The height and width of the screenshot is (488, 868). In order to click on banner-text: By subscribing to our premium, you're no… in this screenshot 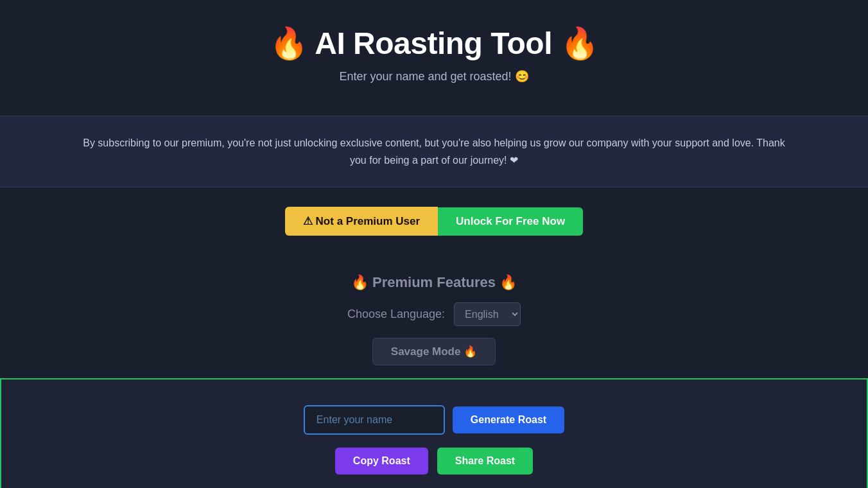, I will do `click(434, 152)`.